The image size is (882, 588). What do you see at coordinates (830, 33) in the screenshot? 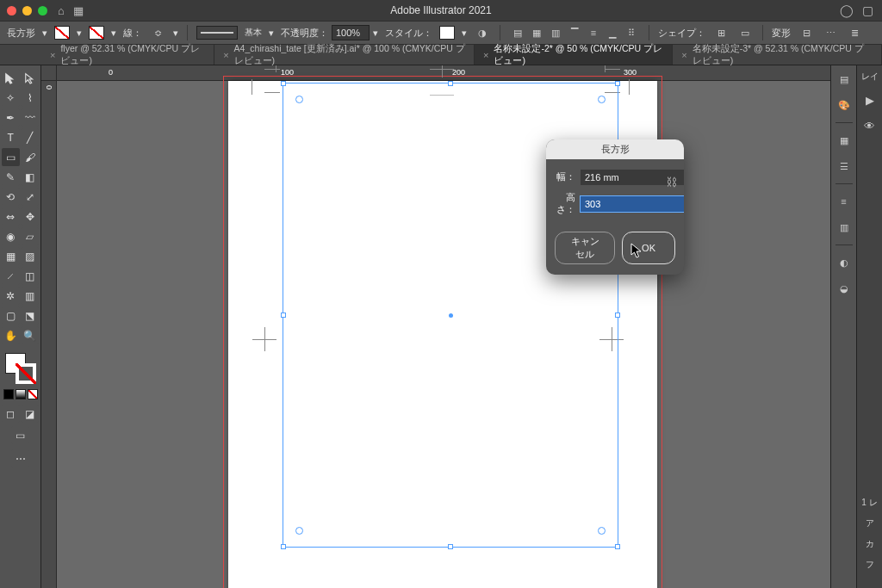
I see `more-options-icon: ⋯` at bounding box center [830, 33].